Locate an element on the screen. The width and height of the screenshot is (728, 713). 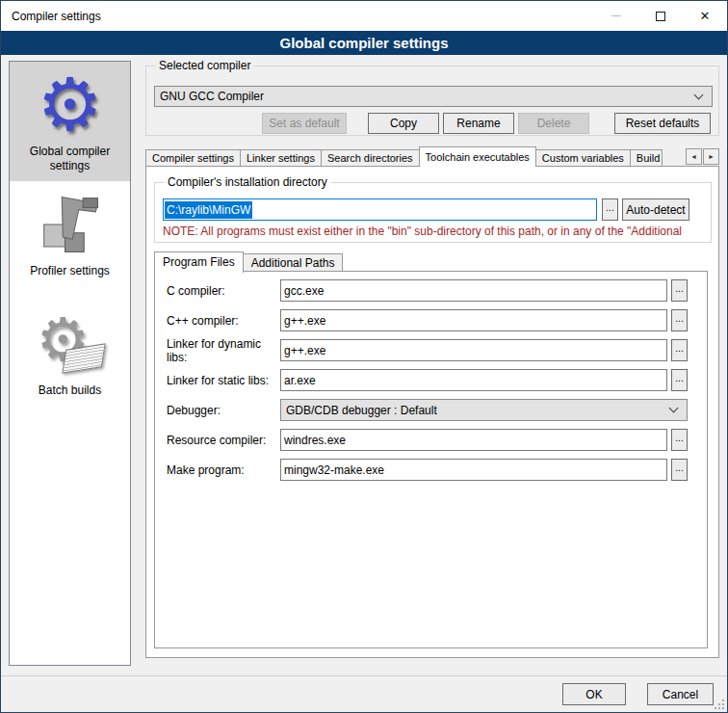
sidebar-item-batch-builds: ⚙ Batch builds is located at coordinates (69, 360).